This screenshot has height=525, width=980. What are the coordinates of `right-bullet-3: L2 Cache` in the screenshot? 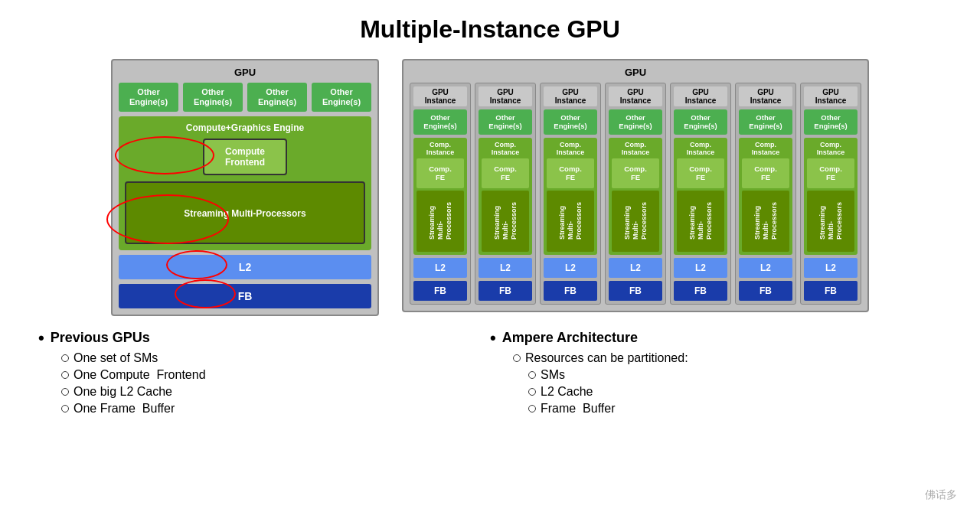 It's located at (727, 392).